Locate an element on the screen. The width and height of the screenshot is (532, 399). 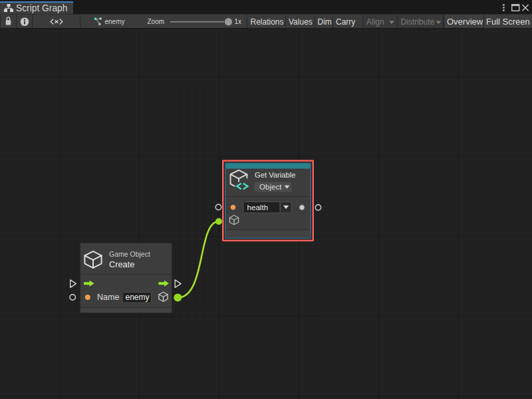
svg-text: Game Object is located at coordinates (130, 254).